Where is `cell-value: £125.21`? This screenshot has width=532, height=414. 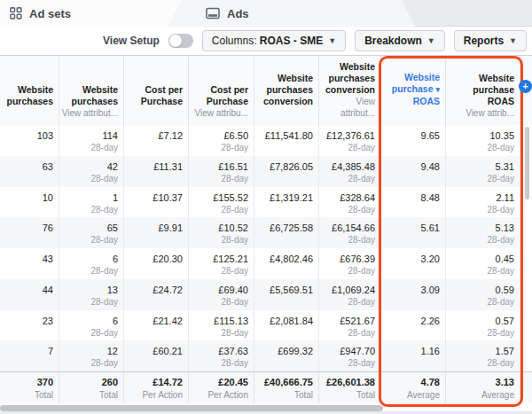 cell-value: £125.21 is located at coordinates (231, 259).